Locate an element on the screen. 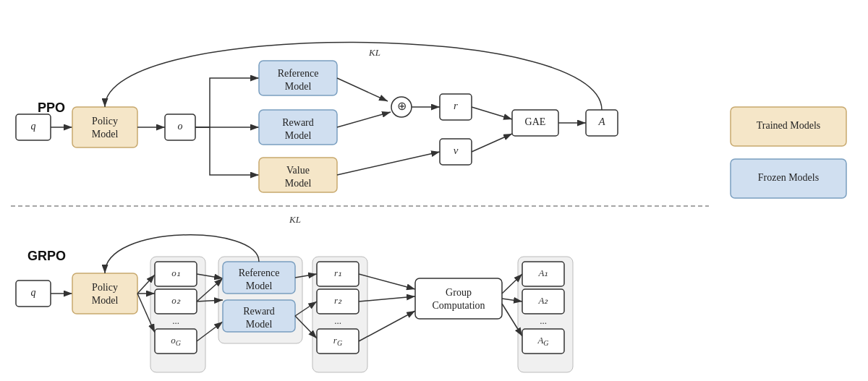 The width and height of the screenshot is (868, 381). grpo-a2-label: A₂ is located at coordinates (544, 301).